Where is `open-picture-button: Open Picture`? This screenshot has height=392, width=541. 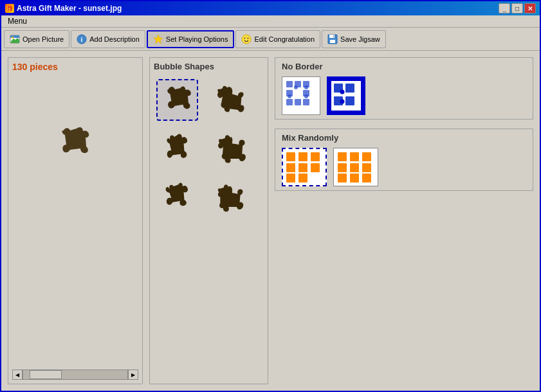 open-picture-button: Open Picture is located at coordinates (37, 39).